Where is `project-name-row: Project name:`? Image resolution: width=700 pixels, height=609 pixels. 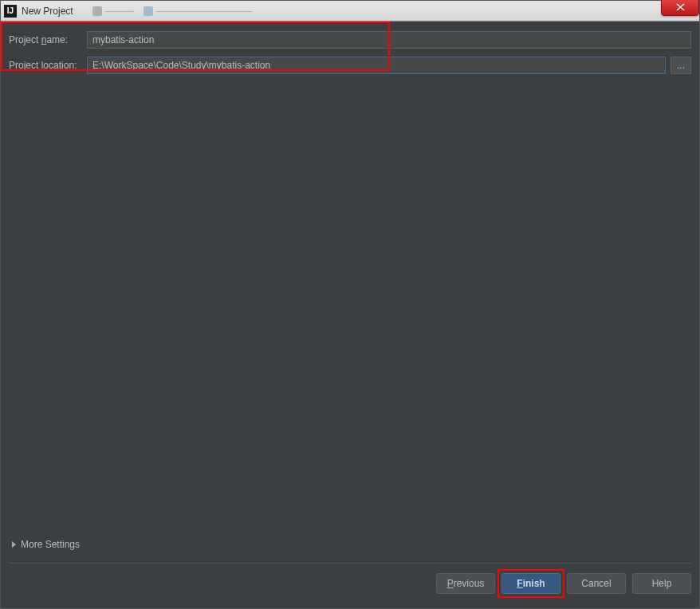 project-name-row: Project name: is located at coordinates (350, 40).